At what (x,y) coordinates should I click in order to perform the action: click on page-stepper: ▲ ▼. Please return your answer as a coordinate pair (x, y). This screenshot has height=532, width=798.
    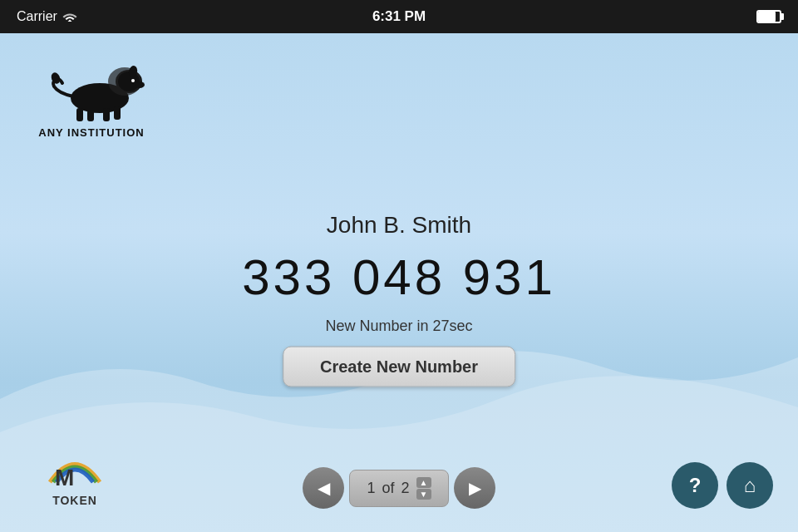
    Looking at the image, I should click on (424, 489).